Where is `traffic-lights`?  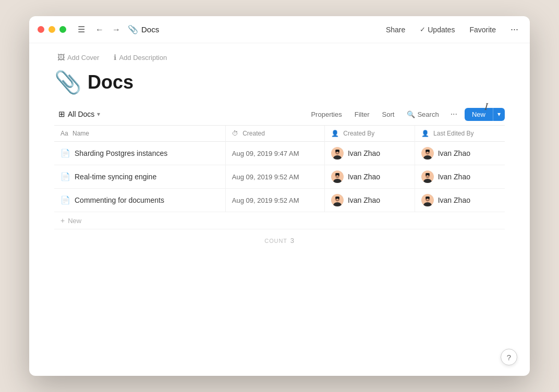
traffic-lights is located at coordinates (52, 29).